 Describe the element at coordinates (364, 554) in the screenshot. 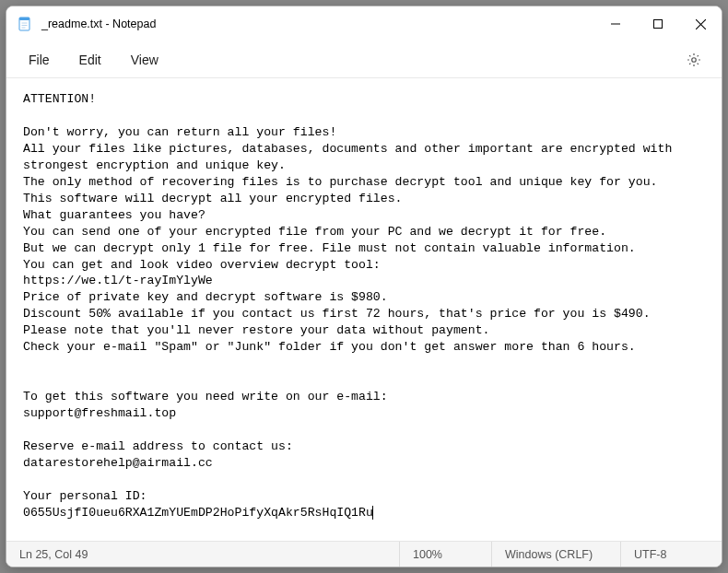

I see `statusbar: Ln 25, Col 49 100% Windows (CRLF) UTF-8` at that location.